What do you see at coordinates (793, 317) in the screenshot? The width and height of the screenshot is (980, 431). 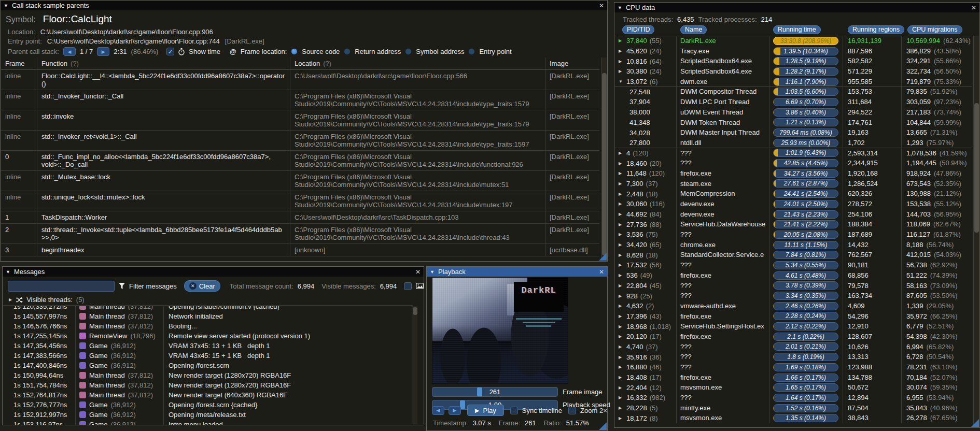 I see `cpu-row: ▶17,396(43)firefox.exe2.28 s (0.24%)54,2…` at bounding box center [793, 317].